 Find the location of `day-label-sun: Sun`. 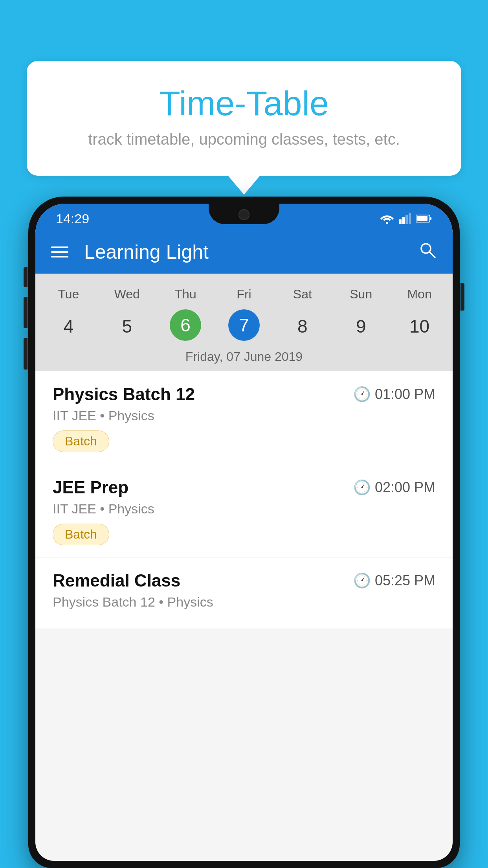

day-label-sun: Sun is located at coordinates (361, 294).